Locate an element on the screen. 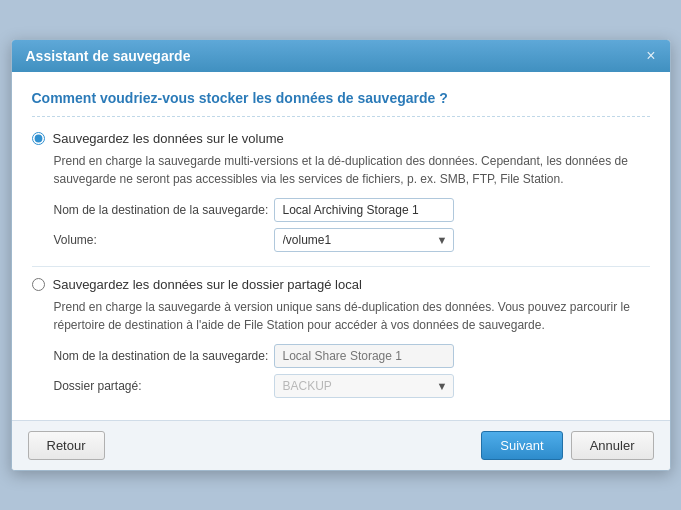 This screenshot has height=510, width=681. option2-radio is located at coordinates (38, 284).